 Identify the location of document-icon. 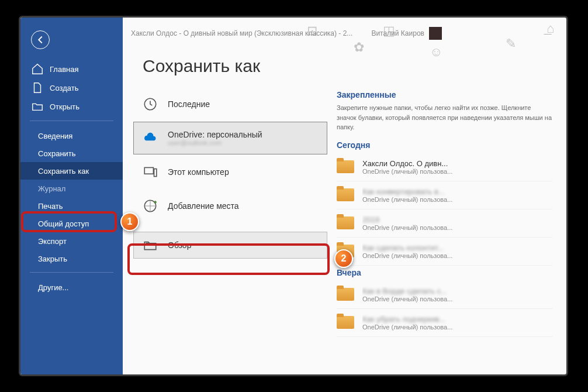
(37, 88).